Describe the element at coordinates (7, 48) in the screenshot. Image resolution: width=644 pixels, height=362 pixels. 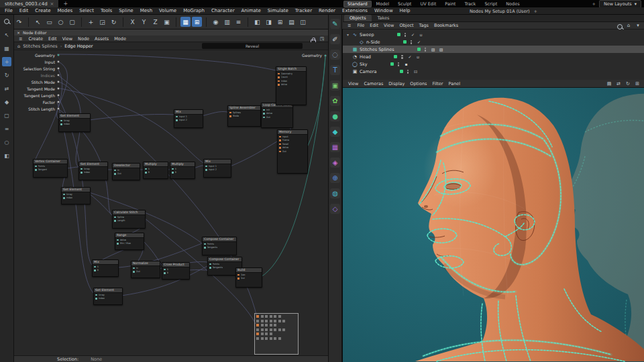
I see `grid-snap-icon: ▦` at that location.